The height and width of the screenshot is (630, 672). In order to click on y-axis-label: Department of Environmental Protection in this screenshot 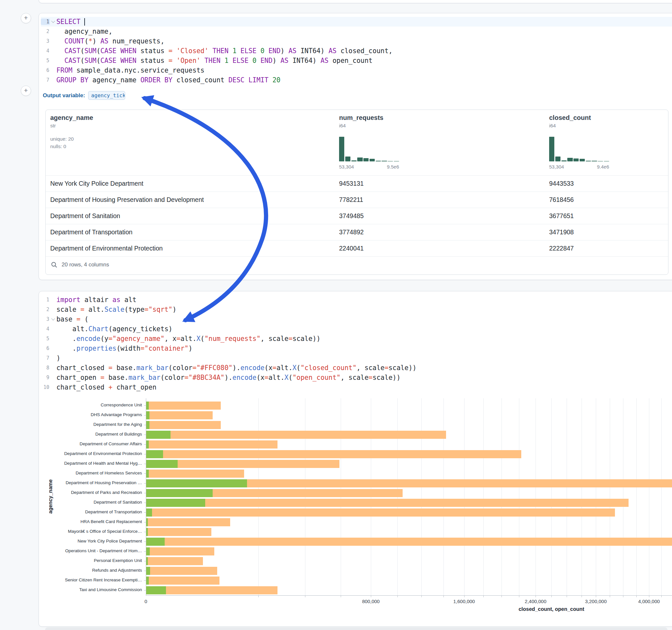, I will do `click(91, 454)`.